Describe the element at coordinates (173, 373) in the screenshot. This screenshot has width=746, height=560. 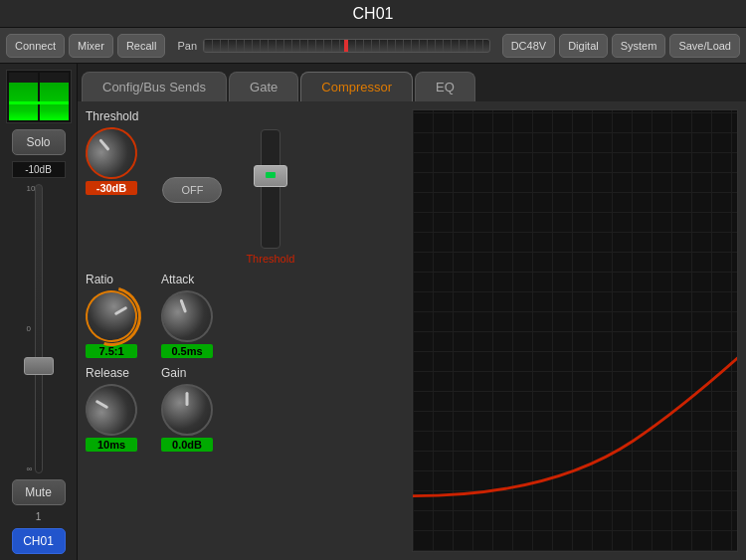
I see `gain-label: Gain` at that location.